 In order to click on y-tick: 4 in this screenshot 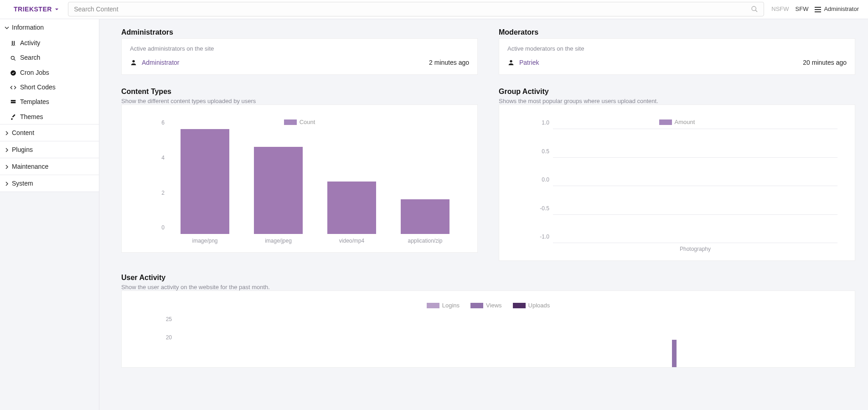, I will do `click(158, 158)`.